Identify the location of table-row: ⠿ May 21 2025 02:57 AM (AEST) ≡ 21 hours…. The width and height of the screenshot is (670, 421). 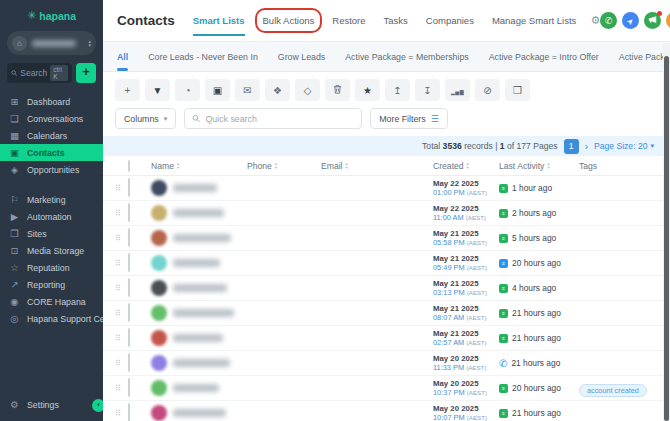
(386, 338).